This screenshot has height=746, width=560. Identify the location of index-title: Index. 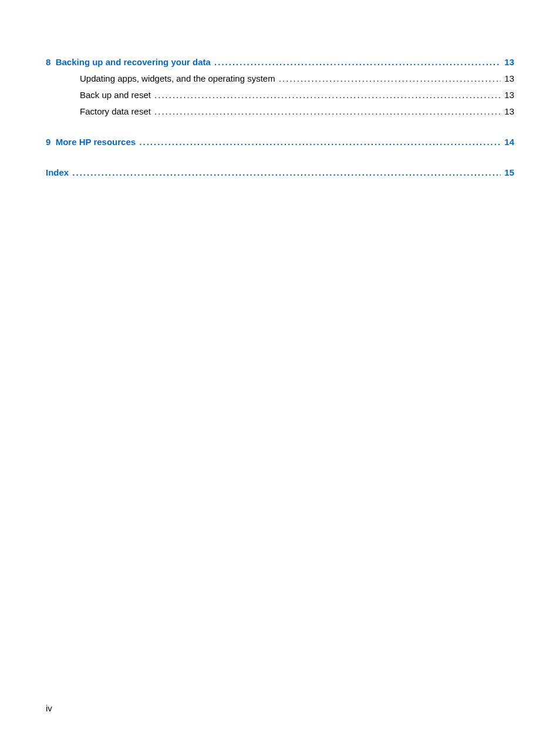
(58, 173).